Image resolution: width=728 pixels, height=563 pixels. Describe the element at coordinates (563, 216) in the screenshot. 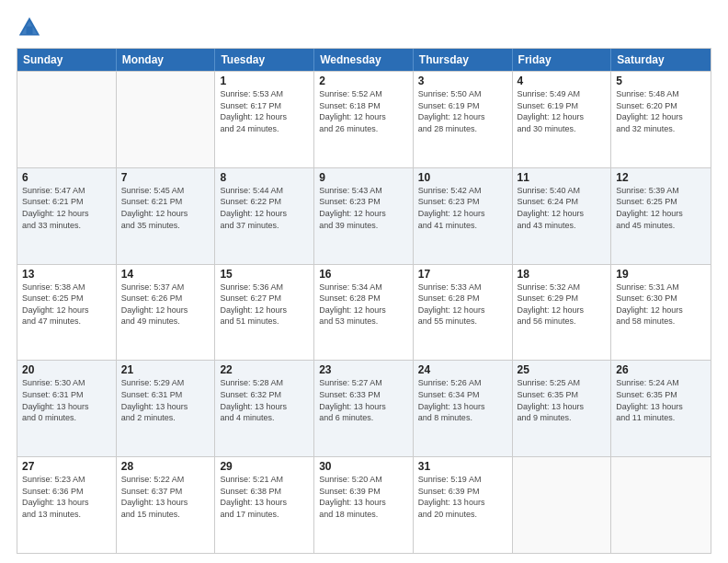

I see `calendar-cell-r1-c5: 11Sunrise: 5:40 AM Sunset: 6:24 PM Dayli…` at that location.